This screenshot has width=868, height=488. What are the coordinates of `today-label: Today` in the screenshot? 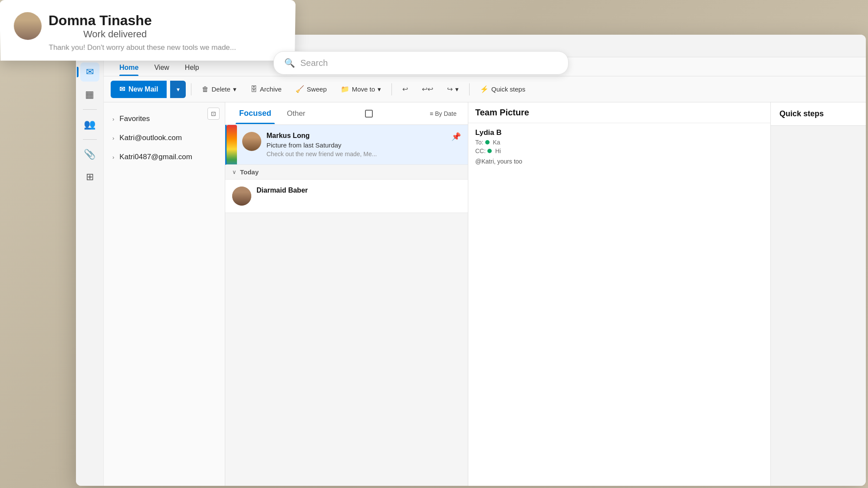 It's located at (249, 172).